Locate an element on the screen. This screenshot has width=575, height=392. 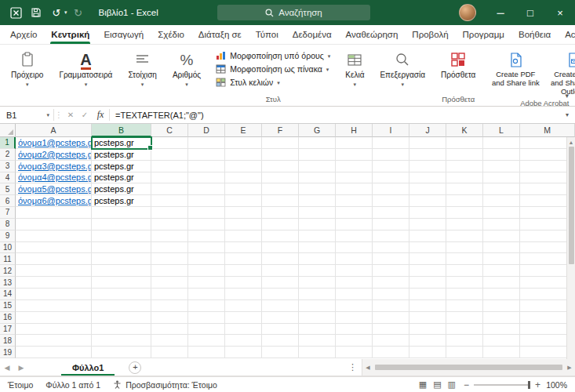
cell-G10 is located at coordinates (317, 248).